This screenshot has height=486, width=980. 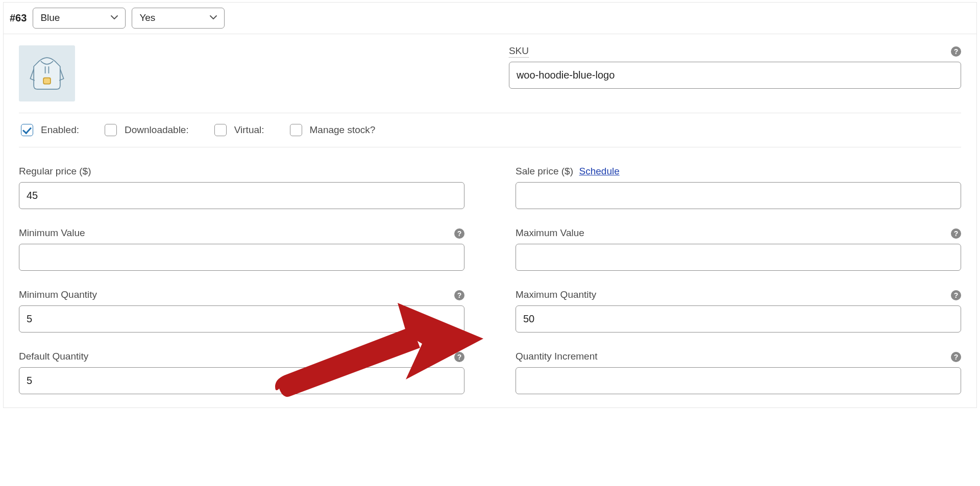 I want to click on enabled-checkbox, so click(x=27, y=130).